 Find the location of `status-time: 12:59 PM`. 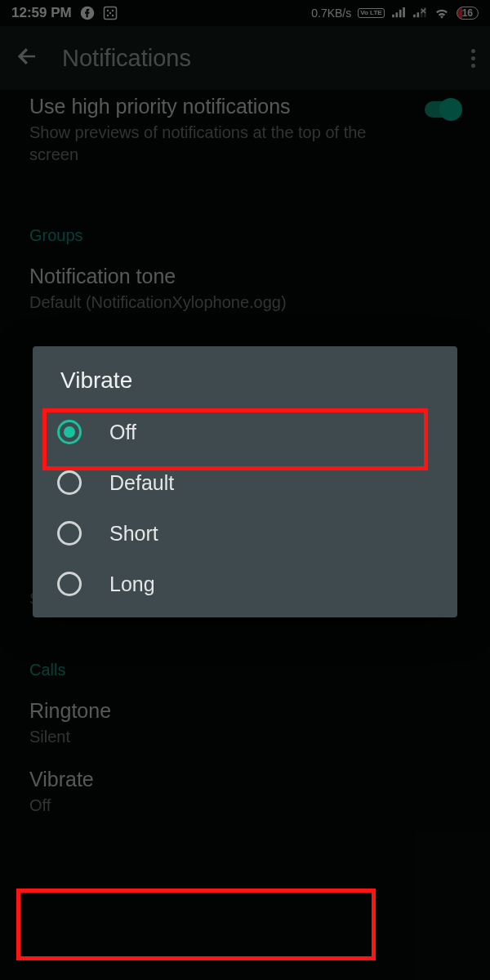

status-time: 12:59 PM is located at coordinates (42, 13).